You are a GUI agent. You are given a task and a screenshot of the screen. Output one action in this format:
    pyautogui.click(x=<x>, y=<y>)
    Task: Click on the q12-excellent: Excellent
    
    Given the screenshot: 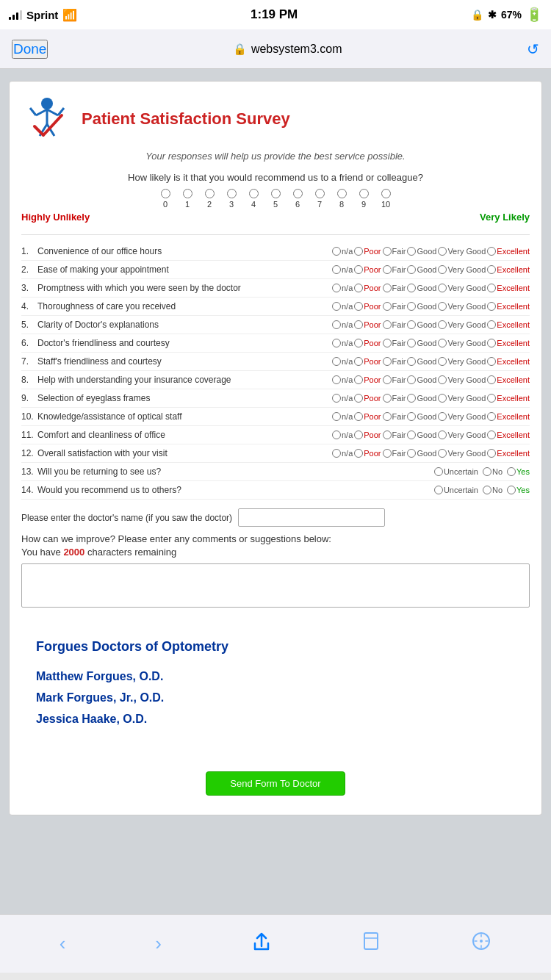 What is the action you would take?
    pyautogui.click(x=508, y=453)
    